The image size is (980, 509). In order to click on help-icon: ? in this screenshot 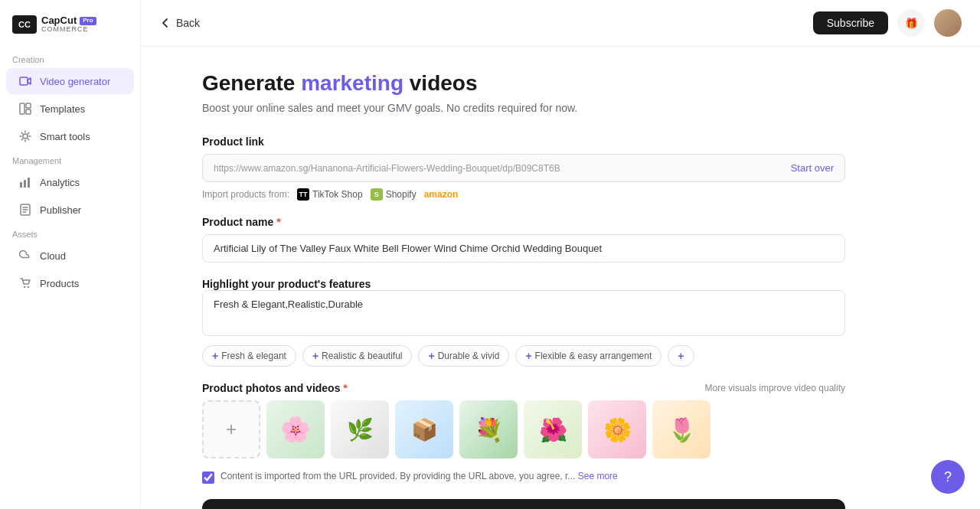, I will do `click(948, 478)`.